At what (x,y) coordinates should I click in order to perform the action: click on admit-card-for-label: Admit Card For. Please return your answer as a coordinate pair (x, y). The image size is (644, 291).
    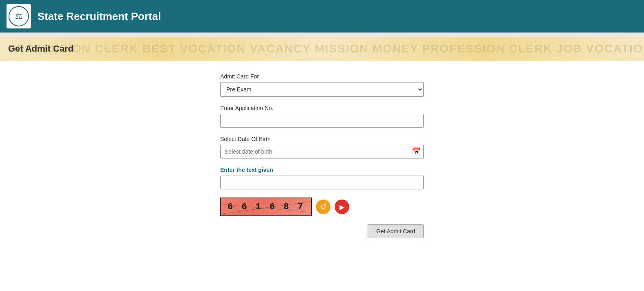
    Looking at the image, I should click on (322, 76).